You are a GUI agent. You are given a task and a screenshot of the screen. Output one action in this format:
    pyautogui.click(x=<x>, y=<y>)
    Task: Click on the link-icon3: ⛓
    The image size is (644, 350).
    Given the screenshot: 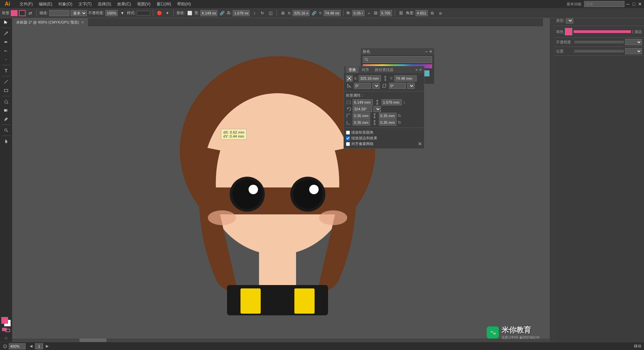 What is the action you would take?
    pyautogui.click(x=401, y=13)
    